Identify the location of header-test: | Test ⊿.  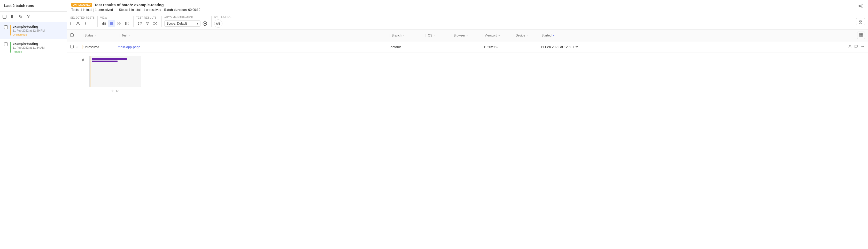
(253, 35).